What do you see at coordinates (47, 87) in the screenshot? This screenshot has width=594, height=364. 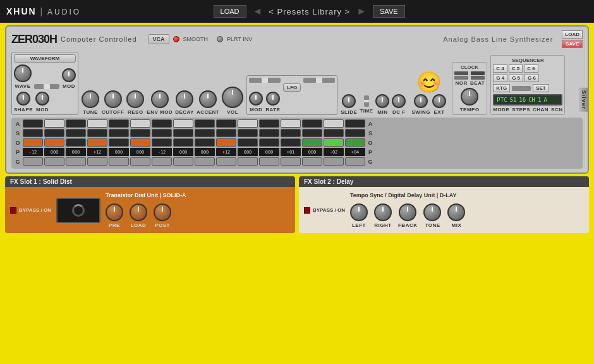 I see `wave-slider` at bounding box center [47, 87].